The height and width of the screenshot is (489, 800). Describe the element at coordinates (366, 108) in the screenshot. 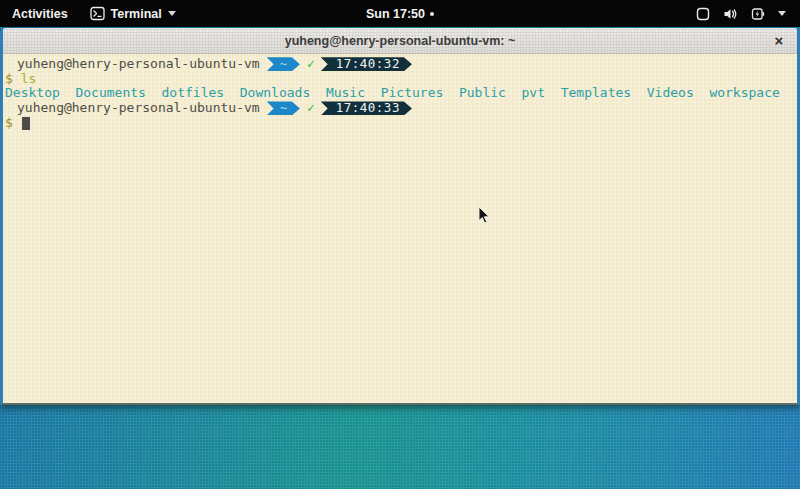

I see `prompt-time-segment: 17:40:33` at that location.